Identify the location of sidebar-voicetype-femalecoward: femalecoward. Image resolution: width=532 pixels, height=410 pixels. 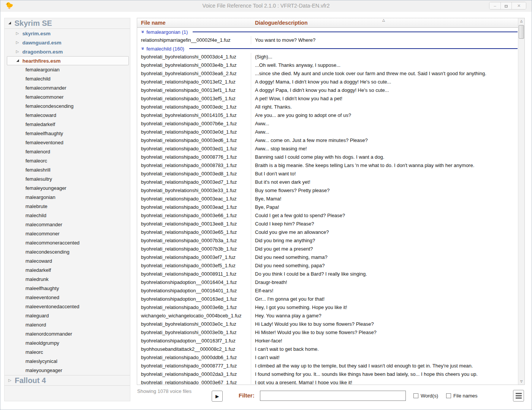
(67, 115).